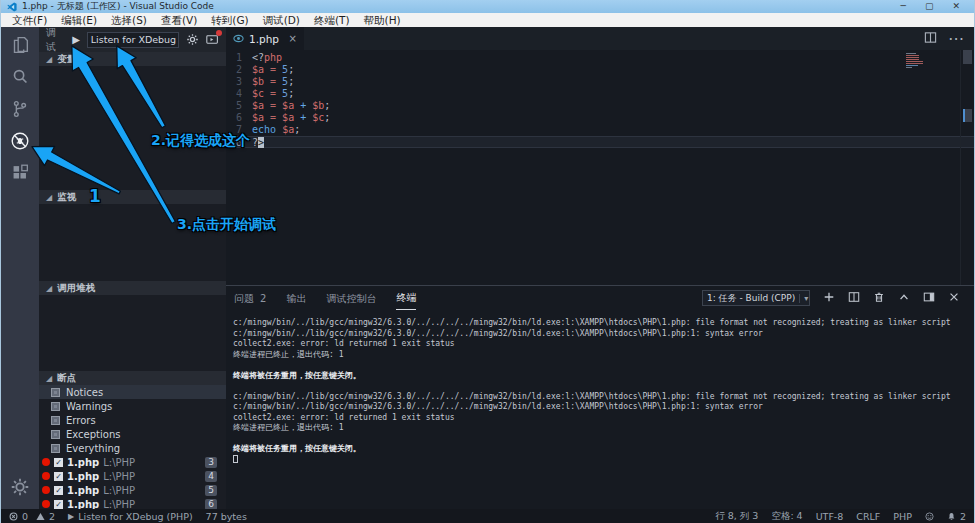  What do you see at coordinates (132, 420) in the screenshot?
I see `breakpoint-filter-row: Errors` at bounding box center [132, 420].